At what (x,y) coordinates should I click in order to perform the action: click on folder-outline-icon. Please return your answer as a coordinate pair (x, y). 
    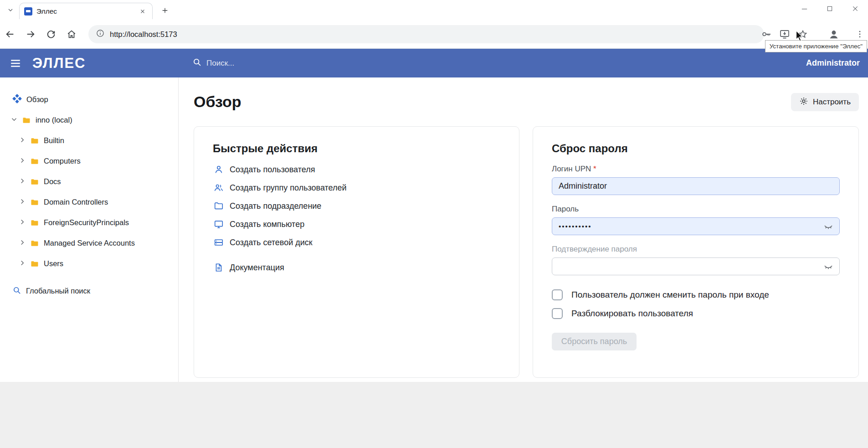
    Looking at the image, I should click on (219, 206).